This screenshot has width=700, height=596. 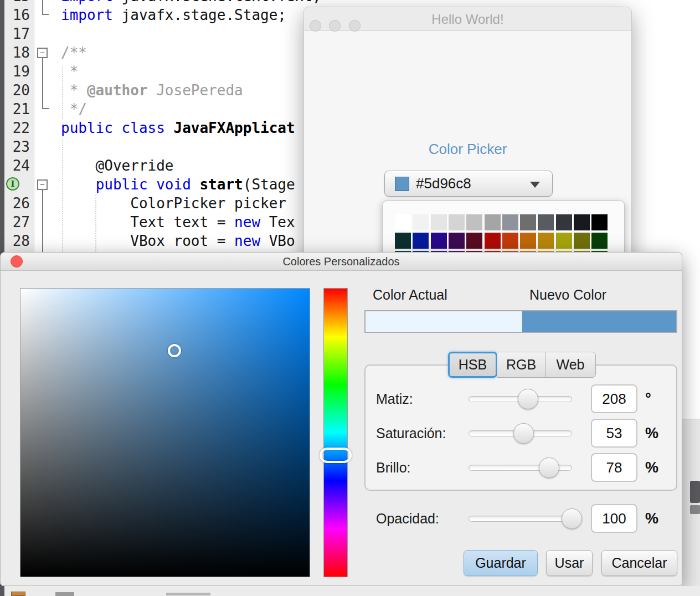 I want to click on line-number: 27, so click(x=17, y=222).